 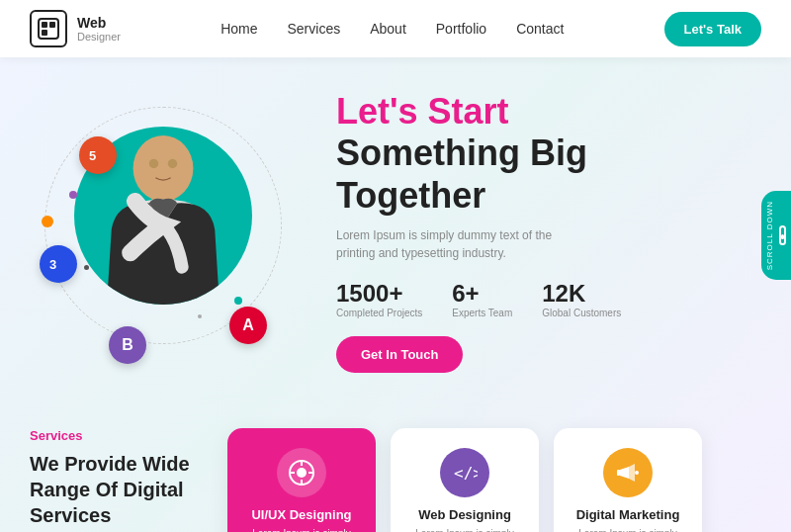 I want to click on get-in-touch-button: Get In Touch, so click(x=399, y=354).